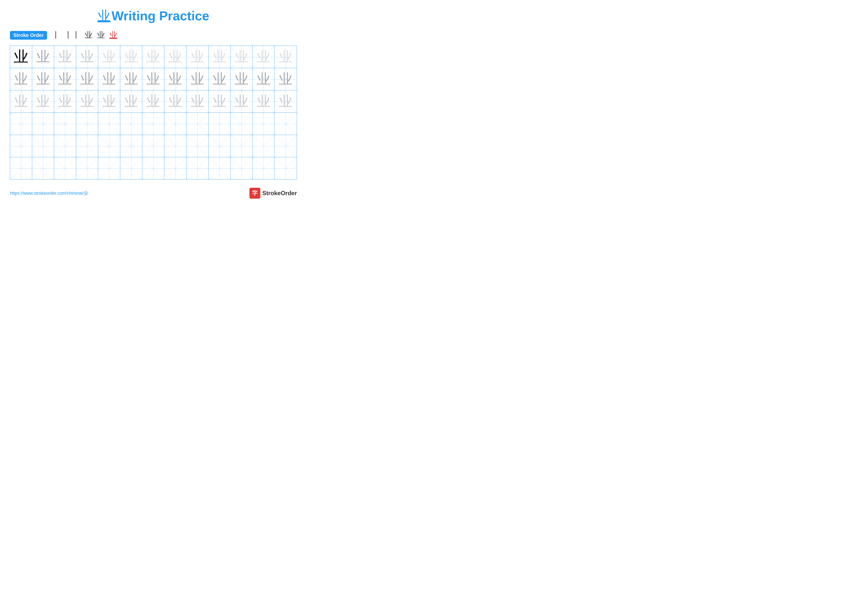 This screenshot has height=614, width=868. I want to click on grid-cell-r2c4: 业, so click(87, 79).